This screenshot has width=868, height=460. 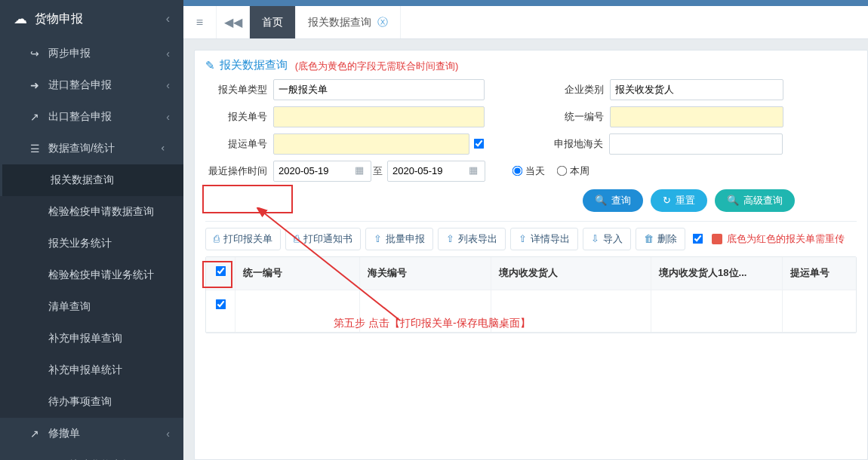 I want to click on radio-today: 当天, so click(x=528, y=171).